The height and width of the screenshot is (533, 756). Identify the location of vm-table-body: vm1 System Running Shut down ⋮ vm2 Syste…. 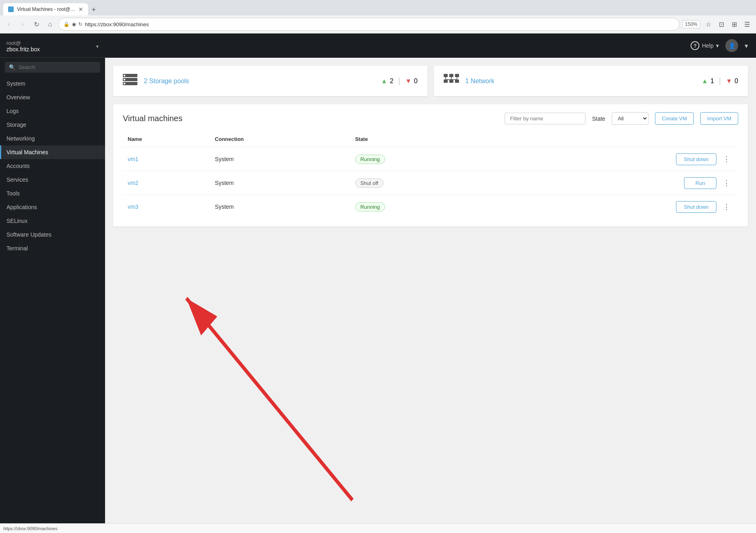
(431, 183).